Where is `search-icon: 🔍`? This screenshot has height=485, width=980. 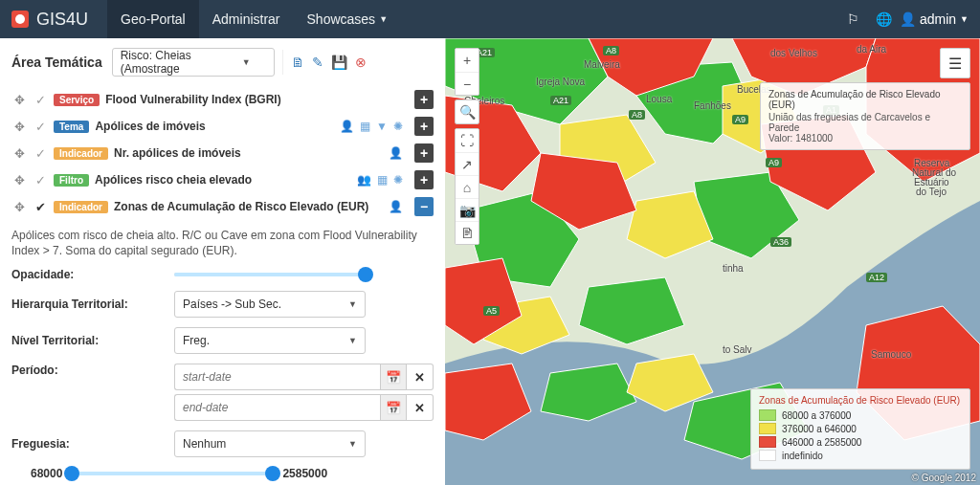 search-icon: 🔍 is located at coordinates (467, 112).